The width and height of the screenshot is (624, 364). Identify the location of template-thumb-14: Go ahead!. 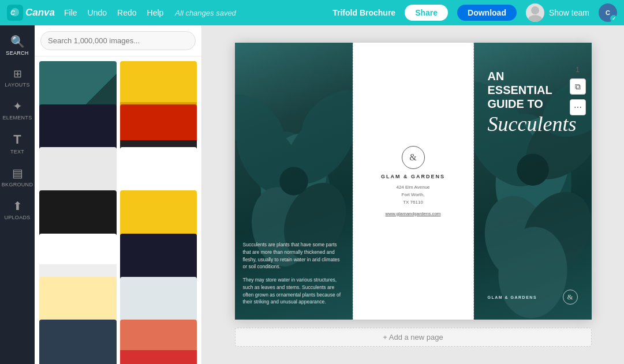
(159, 342).